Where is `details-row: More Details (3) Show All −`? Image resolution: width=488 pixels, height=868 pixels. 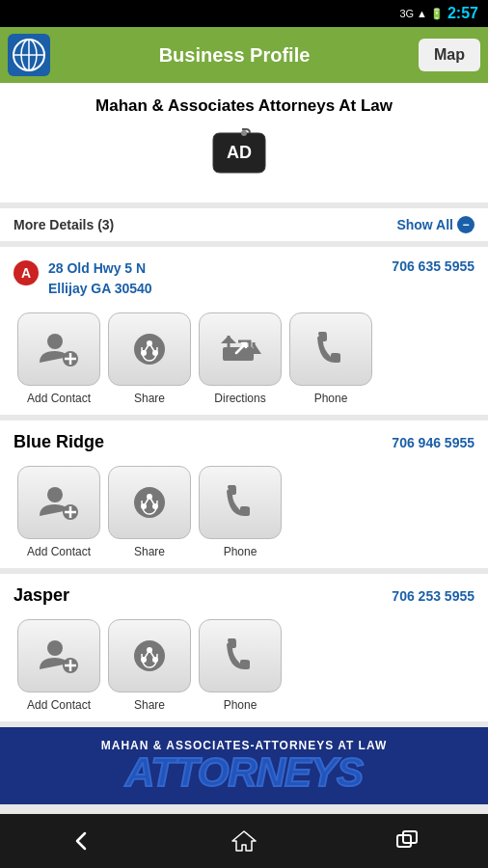
details-row: More Details (3) Show All − is located at coordinates (244, 225).